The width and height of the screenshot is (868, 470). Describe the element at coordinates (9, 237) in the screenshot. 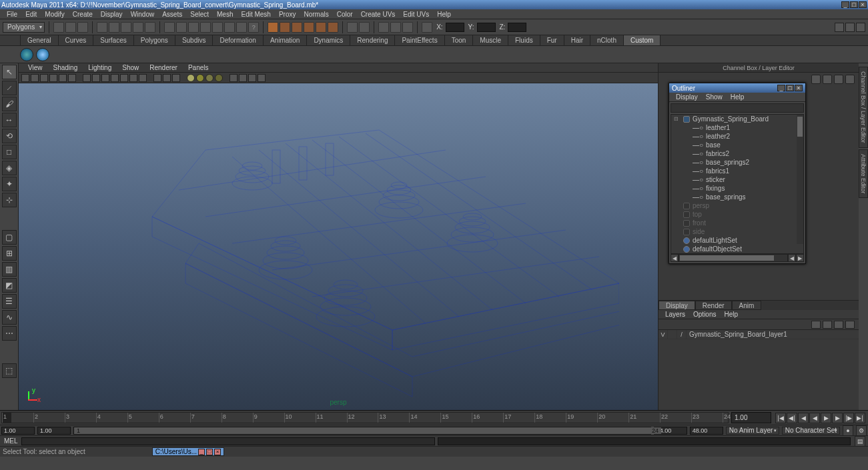

I see `layout-single-icon: ▢` at that location.